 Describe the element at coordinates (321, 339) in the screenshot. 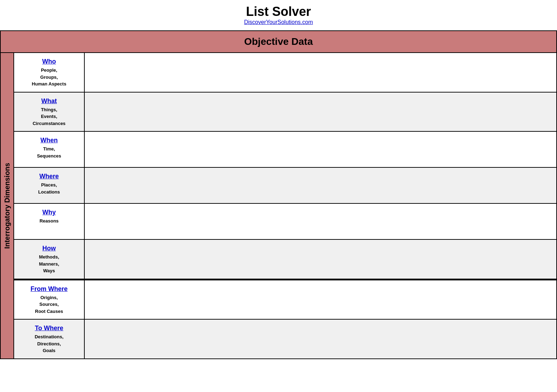

I see `data-cell-to-where` at that location.